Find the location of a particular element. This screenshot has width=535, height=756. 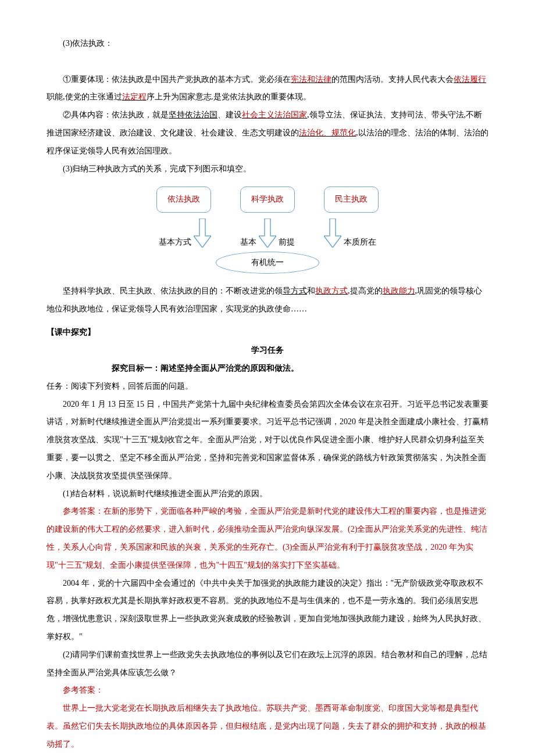

para-2: ②具体内容：依法执政，就是坚持依法治国、建设社会主义法治国家,领导立法、保证执法… is located at coordinates (268, 133).